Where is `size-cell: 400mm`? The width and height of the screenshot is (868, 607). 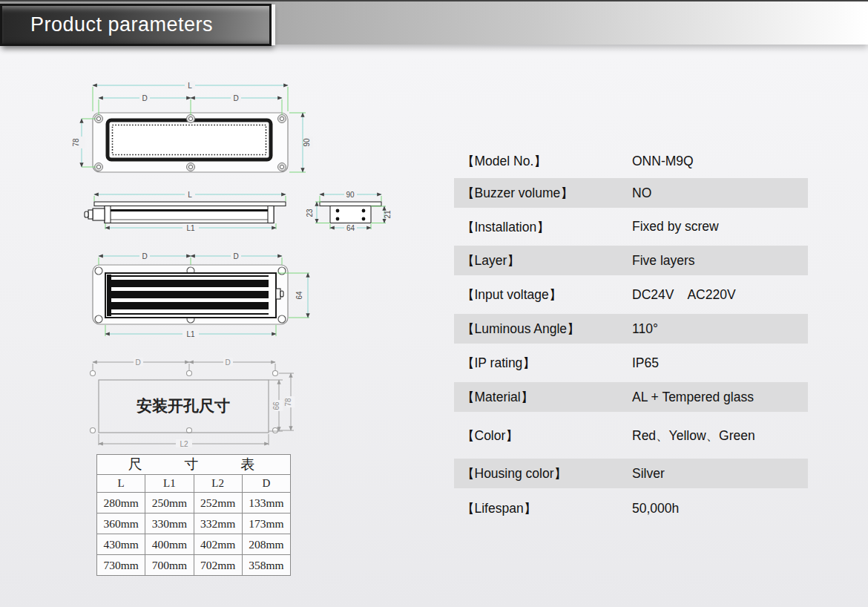
size-cell: 400mm is located at coordinates (169, 545).